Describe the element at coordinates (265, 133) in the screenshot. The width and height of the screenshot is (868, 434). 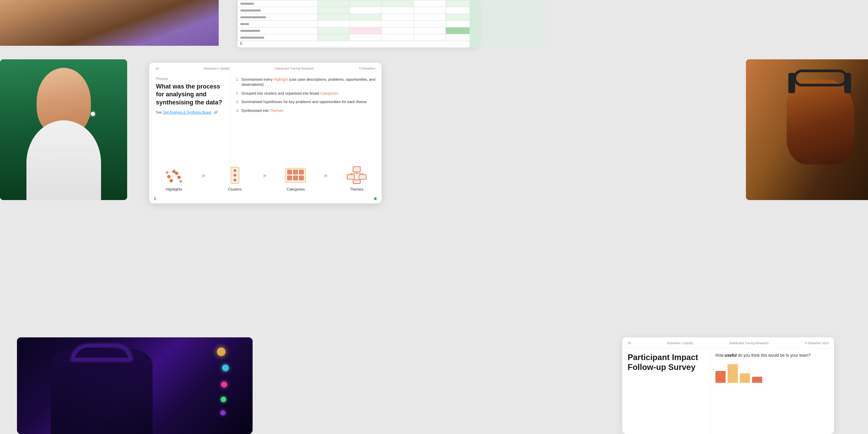
I see `main-process-card: 18 Elsewhen x Spotify Distributed Tracin…` at that location.